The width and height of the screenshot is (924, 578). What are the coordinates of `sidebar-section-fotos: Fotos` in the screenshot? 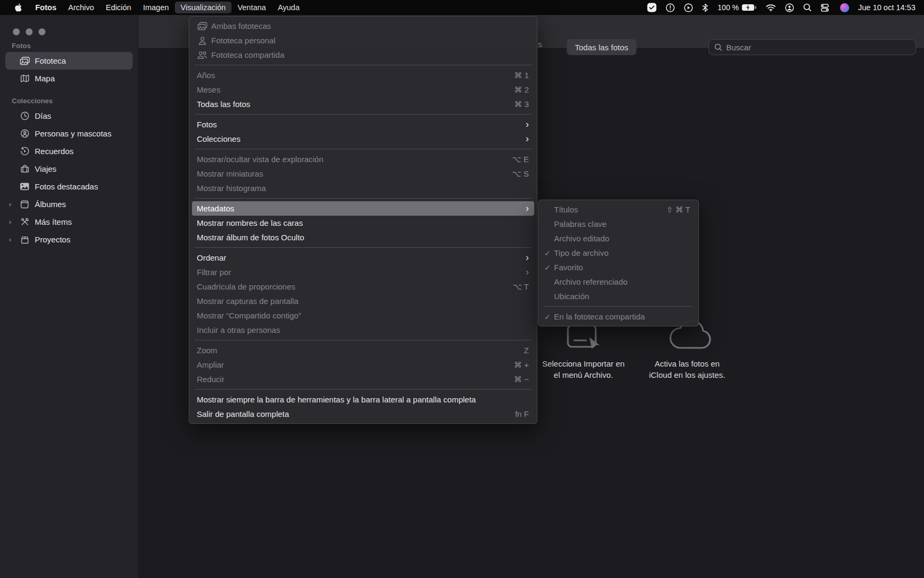 It's located at (69, 46).